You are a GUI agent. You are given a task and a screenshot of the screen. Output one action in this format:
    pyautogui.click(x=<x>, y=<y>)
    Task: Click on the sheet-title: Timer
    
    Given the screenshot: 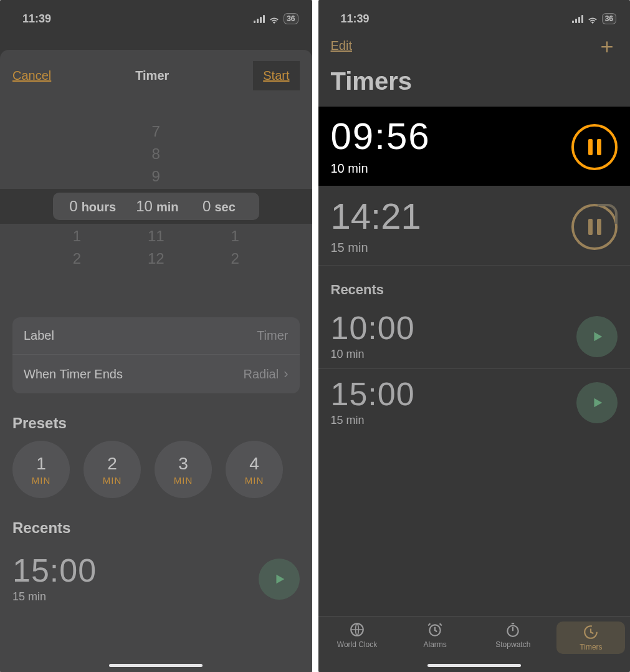 What is the action you would take?
    pyautogui.click(x=152, y=76)
    